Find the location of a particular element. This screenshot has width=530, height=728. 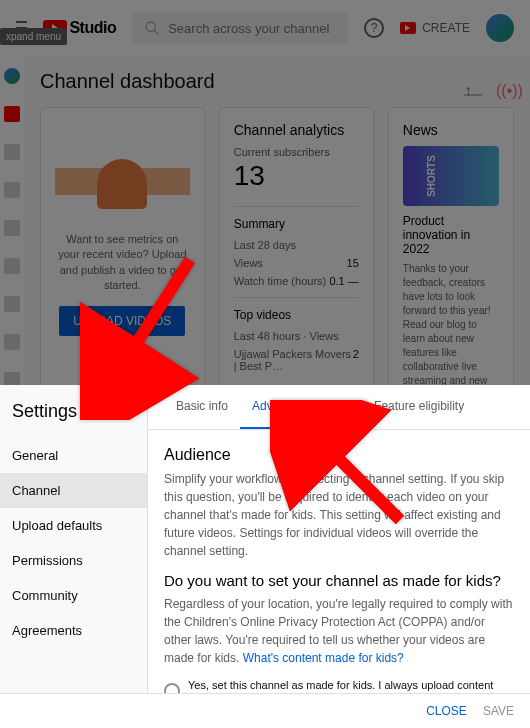

save-button: SAVE is located at coordinates (498, 711).